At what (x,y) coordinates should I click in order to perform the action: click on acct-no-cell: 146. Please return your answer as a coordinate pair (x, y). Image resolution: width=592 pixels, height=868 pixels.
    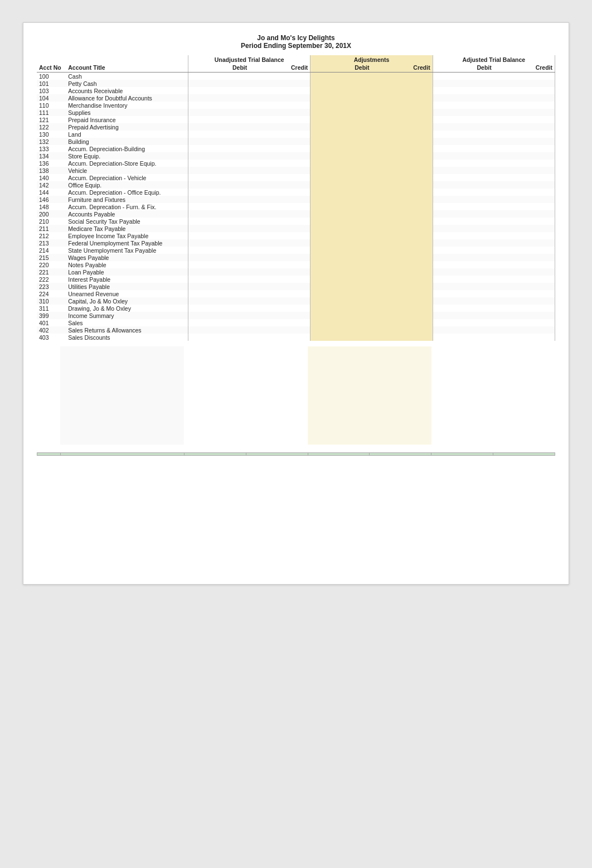
    Looking at the image, I should click on (51, 200).